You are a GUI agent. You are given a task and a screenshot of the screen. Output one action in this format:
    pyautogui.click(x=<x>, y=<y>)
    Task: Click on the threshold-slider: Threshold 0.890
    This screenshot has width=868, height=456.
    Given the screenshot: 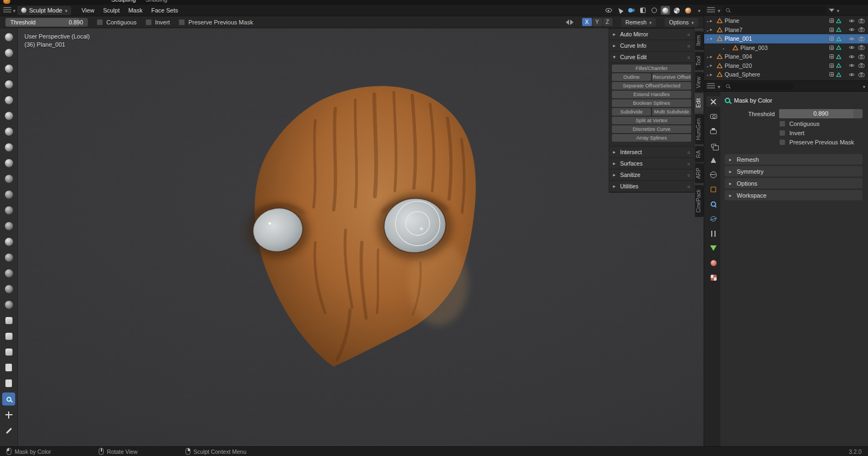 What is the action you would take?
    pyautogui.click(x=47, y=22)
    